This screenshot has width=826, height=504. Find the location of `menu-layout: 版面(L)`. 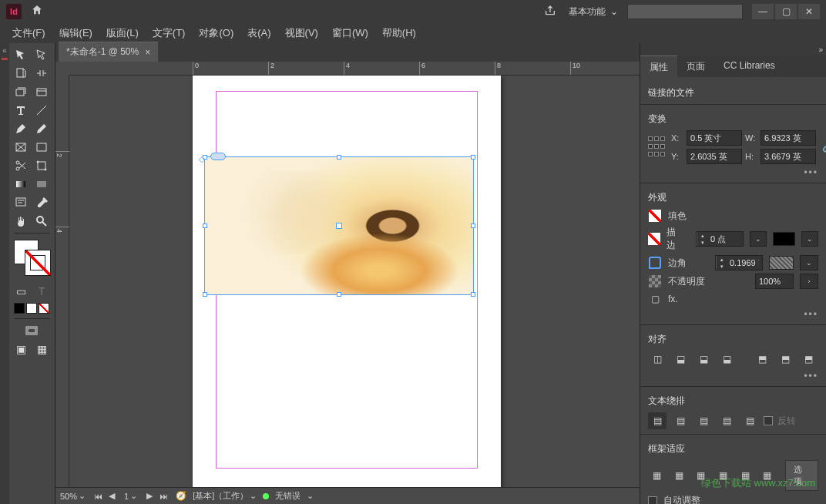

menu-layout: 版面(L) is located at coordinates (123, 33).